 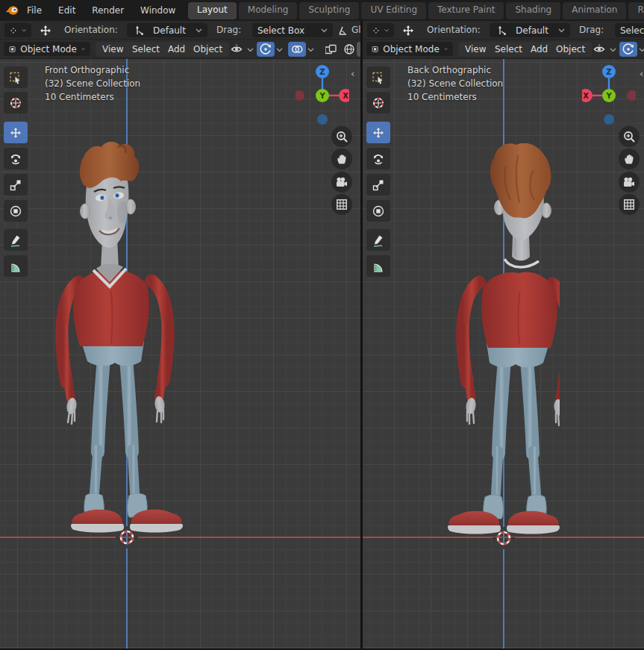 What do you see at coordinates (533, 10) in the screenshot?
I see `tab-shading: Shading` at bounding box center [533, 10].